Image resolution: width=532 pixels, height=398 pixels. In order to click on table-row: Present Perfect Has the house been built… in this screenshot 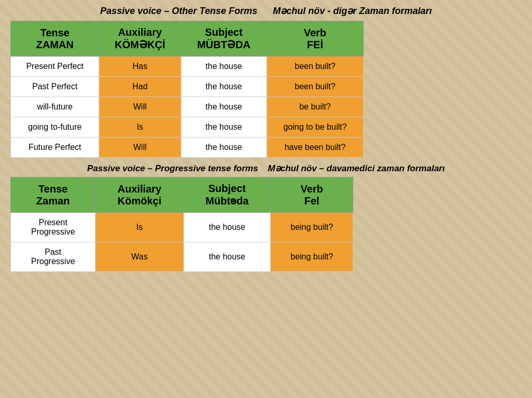, I will do `click(187, 66)`.